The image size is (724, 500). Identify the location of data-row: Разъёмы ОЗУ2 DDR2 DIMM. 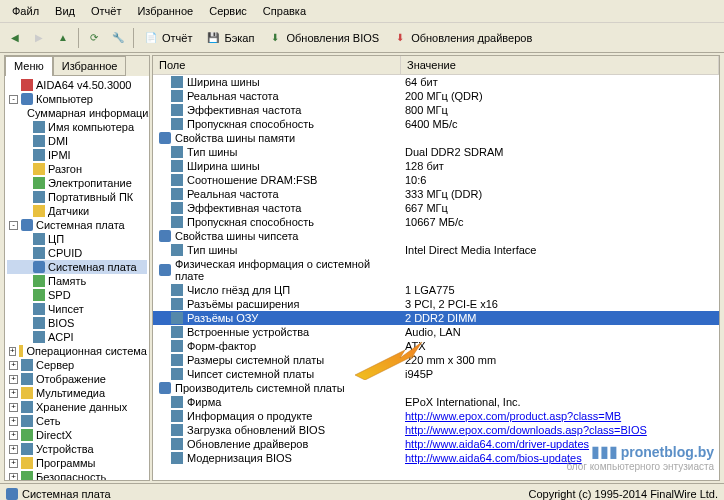
(436, 318).